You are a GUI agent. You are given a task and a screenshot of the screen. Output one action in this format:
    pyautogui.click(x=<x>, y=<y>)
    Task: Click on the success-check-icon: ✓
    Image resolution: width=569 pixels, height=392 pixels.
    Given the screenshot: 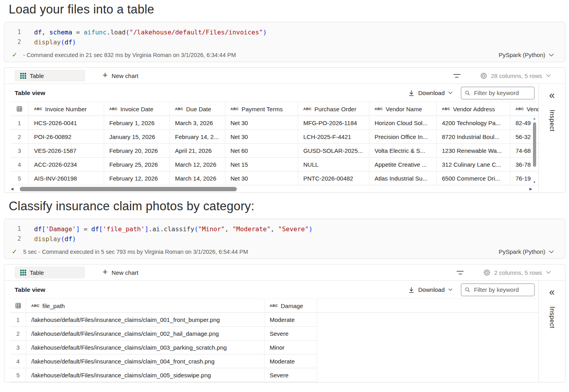 What is the action you would take?
    pyautogui.click(x=14, y=252)
    